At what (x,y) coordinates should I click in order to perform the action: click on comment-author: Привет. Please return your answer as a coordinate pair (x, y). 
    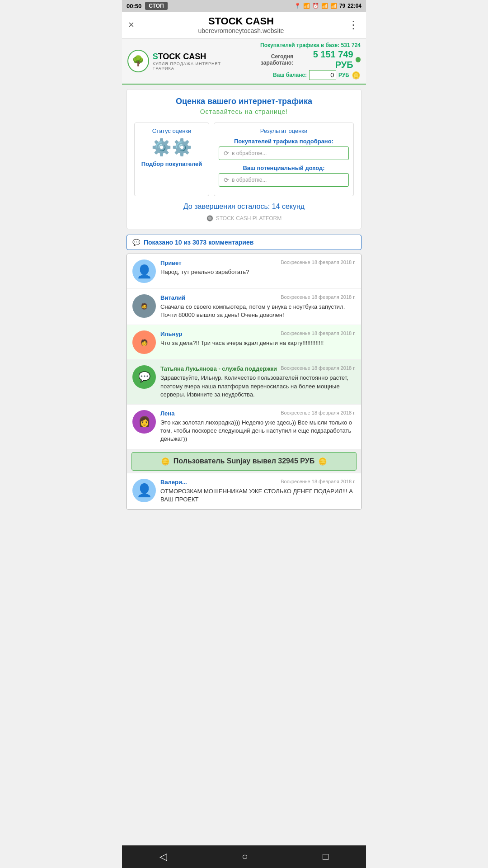
    Looking at the image, I should click on (171, 263).